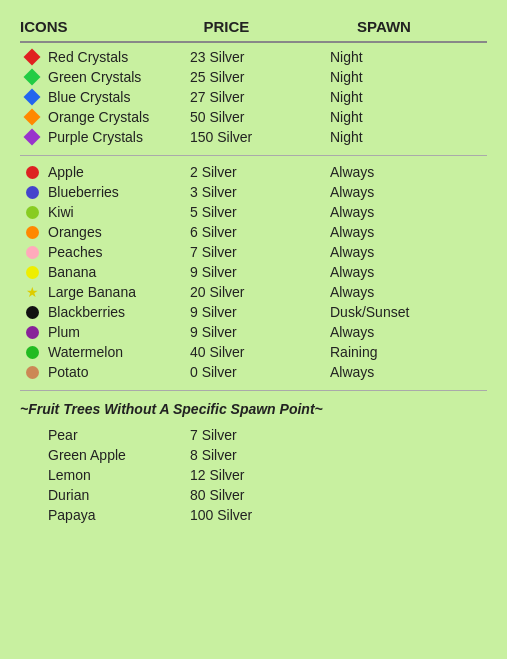  What do you see at coordinates (117, 372) in the screenshot?
I see `item-name: Potato` at bounding box center [117, 372].